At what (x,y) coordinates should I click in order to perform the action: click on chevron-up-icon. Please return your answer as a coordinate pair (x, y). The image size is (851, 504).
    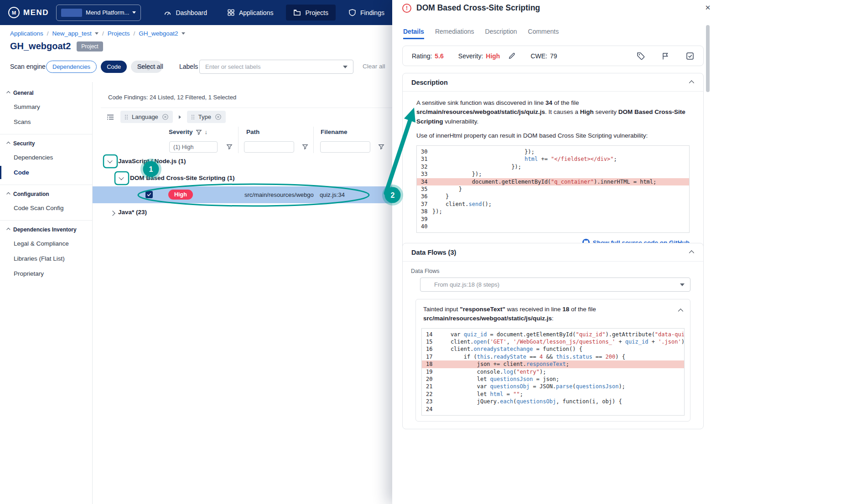
    Looking at the image, I should click on (8, 194).